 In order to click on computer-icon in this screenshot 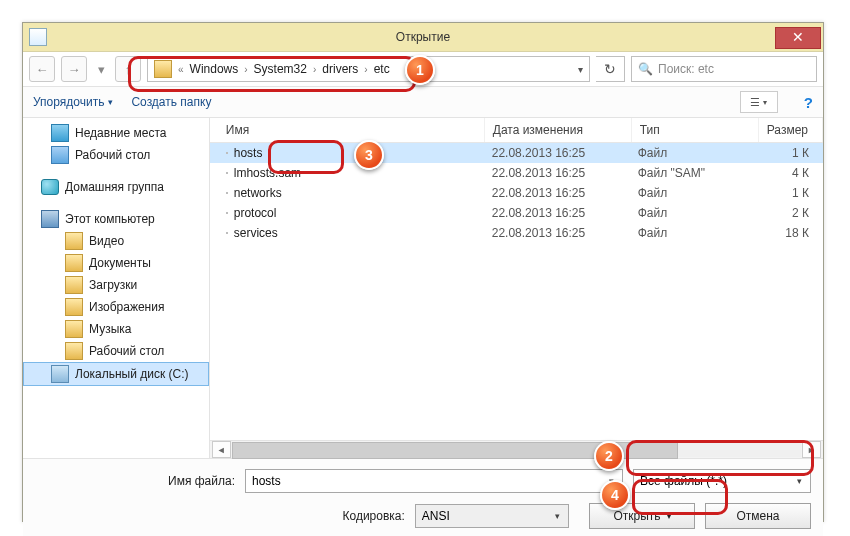, I will do `click(50, 219)`.